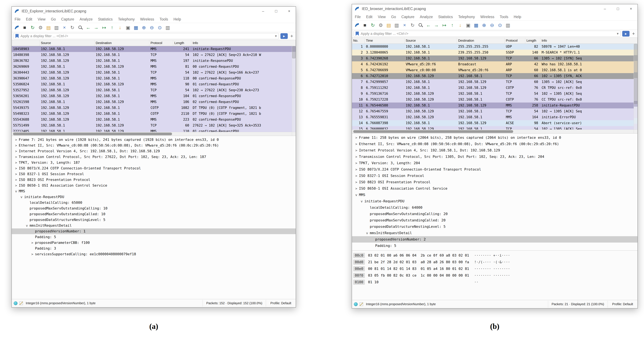 The width and height of the screenshot is (644, 340). Describe the element at coordinates (160, 28) in the screenshot. I see `zoom-100-icon: ⊙` at that location.